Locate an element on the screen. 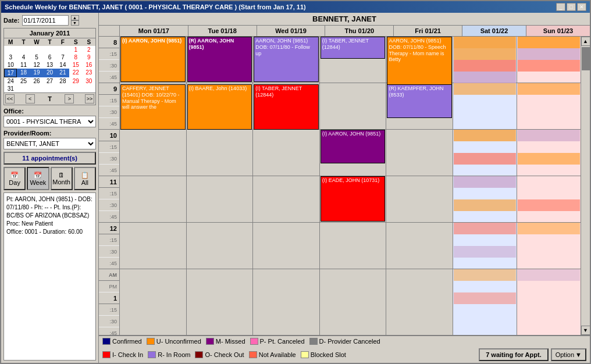 This screenshot has height=364, width=591. not-available-color is located at coordinates (253, 355).